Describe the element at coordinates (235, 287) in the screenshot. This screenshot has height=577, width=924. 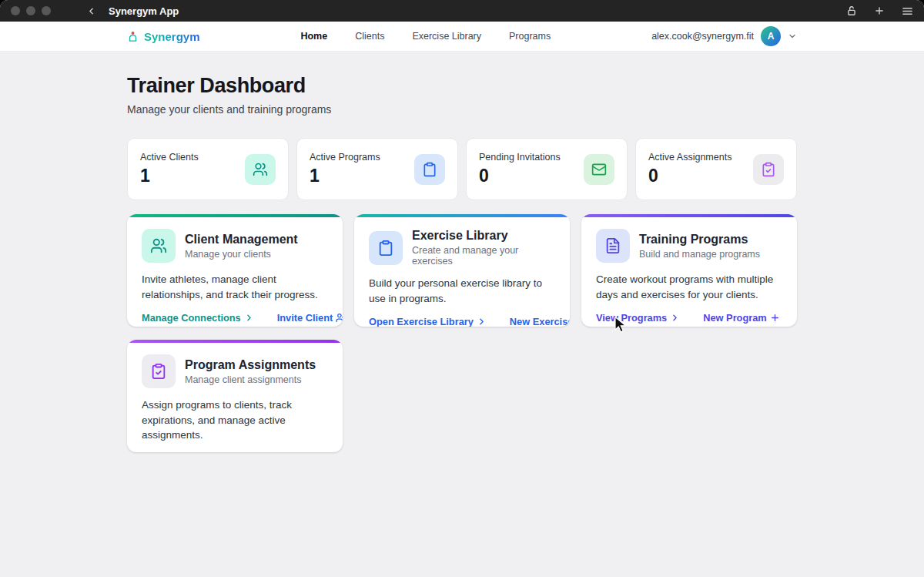
I see `card-description: Invite athletes, manage client relations…` at that location.